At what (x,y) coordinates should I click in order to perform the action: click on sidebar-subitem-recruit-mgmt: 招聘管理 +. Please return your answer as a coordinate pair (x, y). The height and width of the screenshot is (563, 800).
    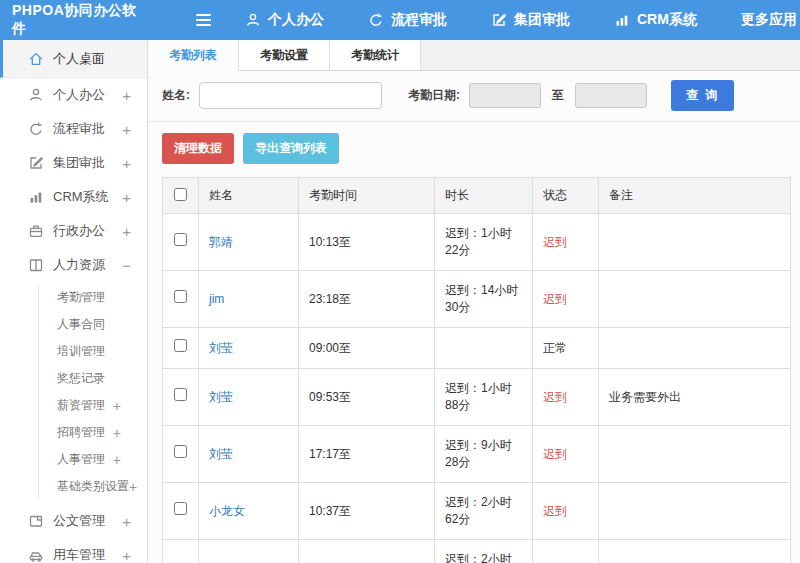
    Looking at the image, I should click on (74, 432).